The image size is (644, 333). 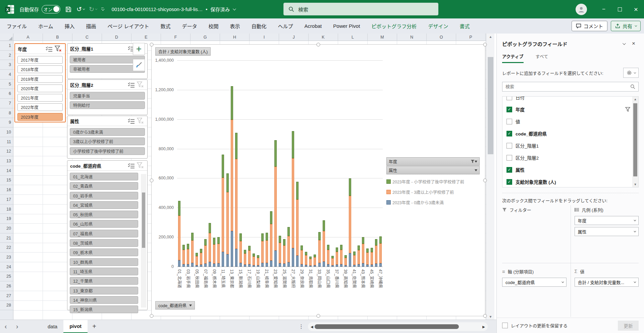 I want to click on slicer-item: 3歳以上小学校修了前, so click(x=107, y=142).